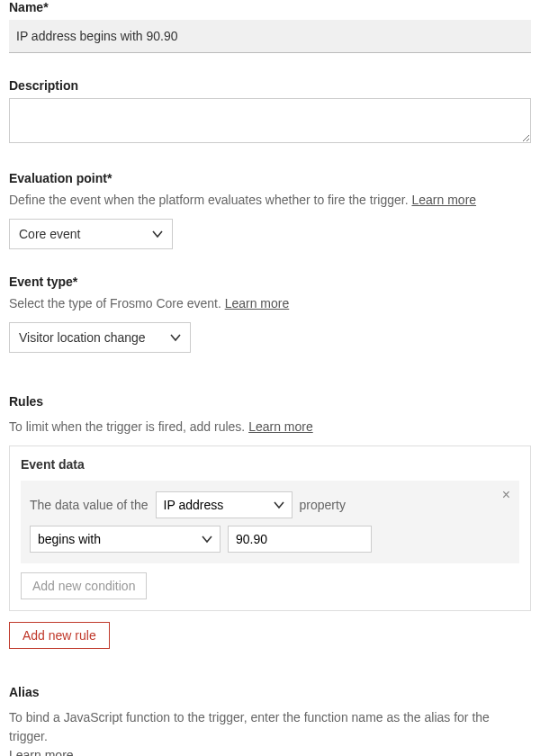 This screenshot has width=540, height=756. I want to click on property-select-wrap: IP address, so click(224, 505).